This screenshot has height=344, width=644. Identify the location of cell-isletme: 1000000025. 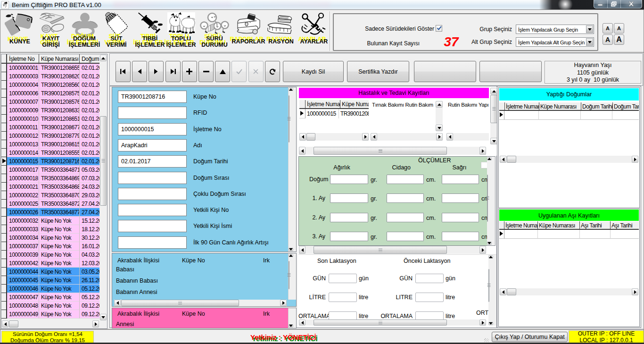
(23, 204).